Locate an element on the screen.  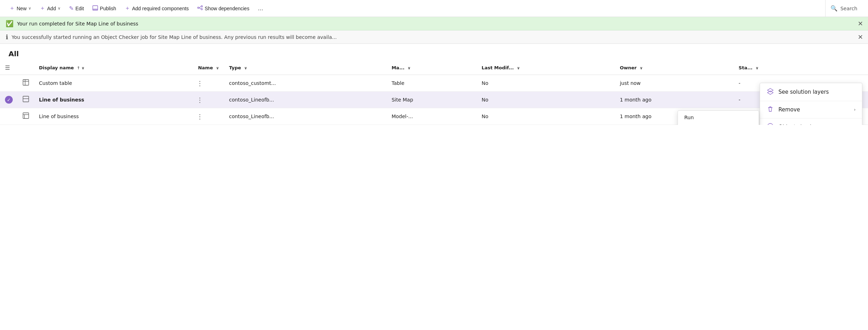
model-icon is located at coordinates (26, 117).